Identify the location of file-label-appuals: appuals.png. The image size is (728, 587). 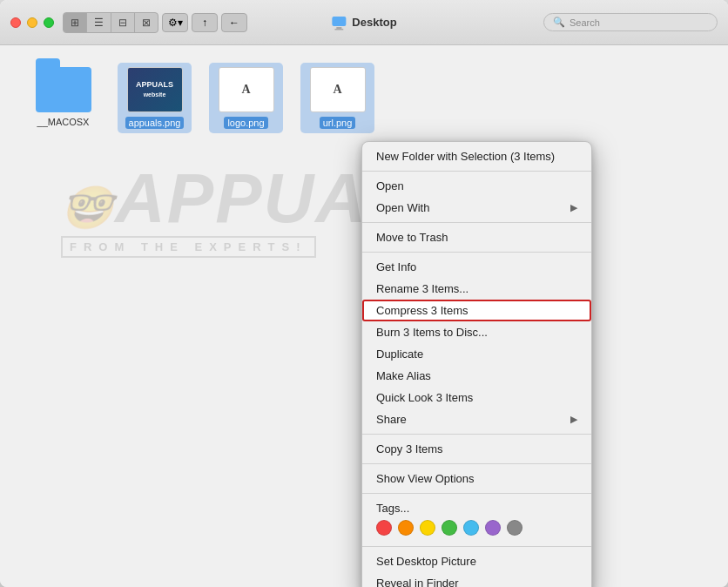
(155, 123).